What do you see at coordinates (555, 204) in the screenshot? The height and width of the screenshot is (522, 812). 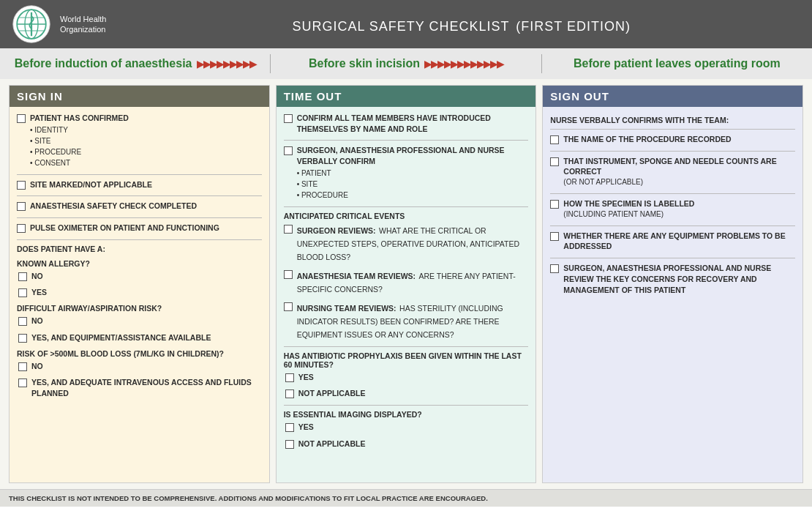 I see `checkbox-specimen` at bounding box center [555, 204].